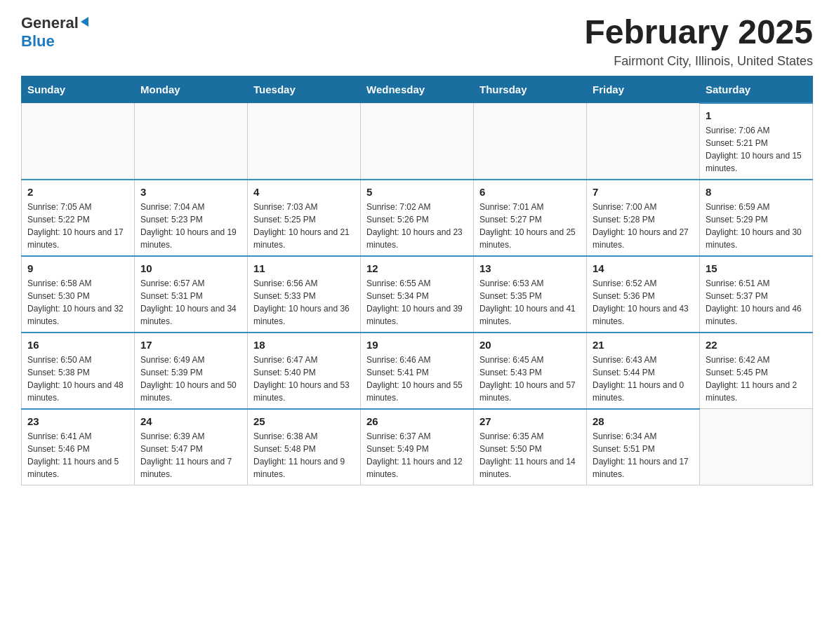 This screenshot has height=644, width=834. What do you see at coordinates (530, 302) in the screenshot?
I see `day-info: Sunrise: 6:53 AMSunset: 5:35 PMDaylight:…` at bounding box center [530, 302].